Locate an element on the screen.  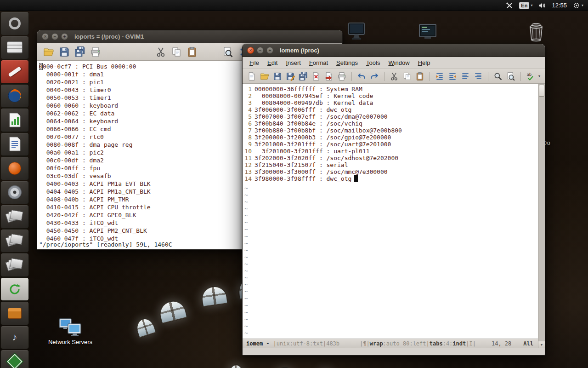
align-left-button is located at coordinates (465, 76).